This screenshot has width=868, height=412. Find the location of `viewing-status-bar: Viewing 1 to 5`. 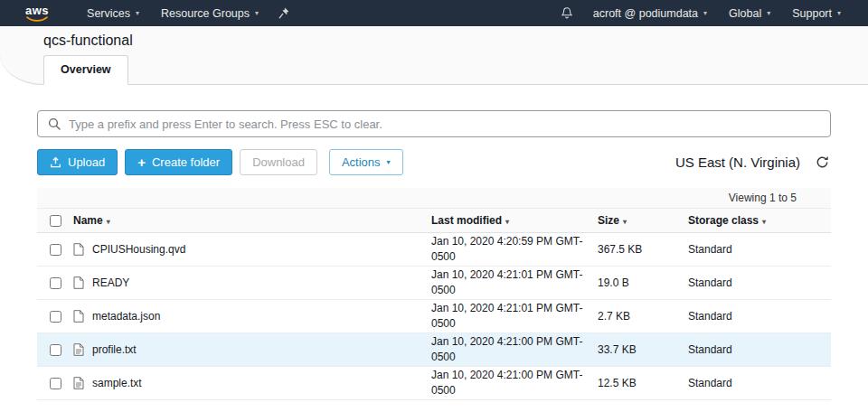

viewing-status-bar: Viewing 1 to 5 is located at coordinates (434, 198).